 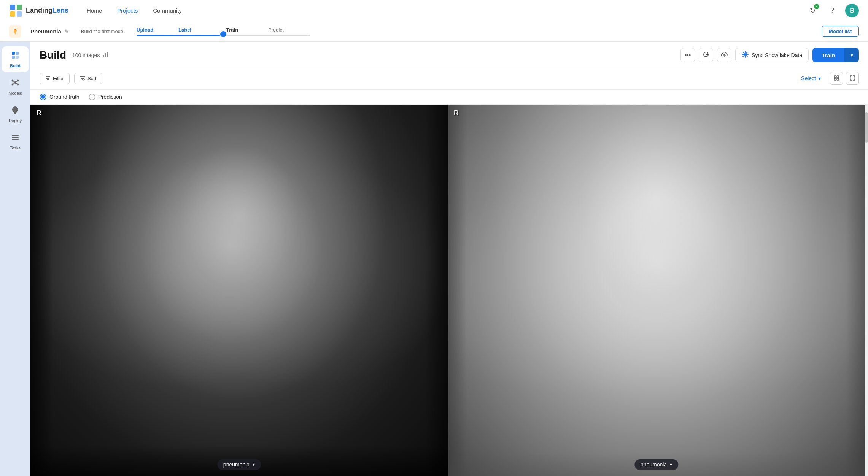 I want to click on step-upload-line, so click(x=157, y=35).